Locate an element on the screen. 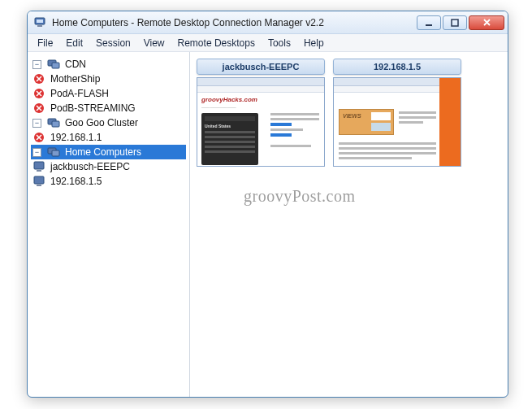 The image size is (532, 409). menubar: File Edit Session View Remote Desktops T… is located at coordinates (268, 43).